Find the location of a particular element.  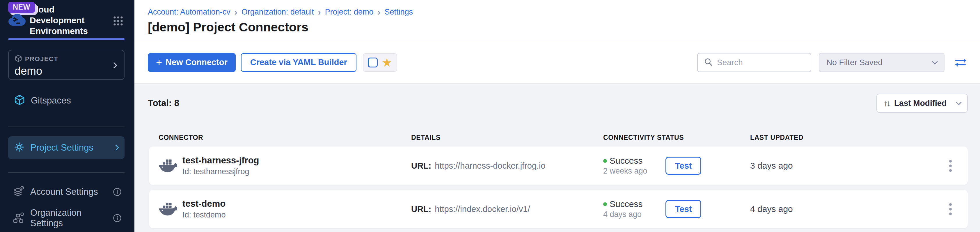

connector-id: Id: testharnessjfrog is located at coordinates (221, 172).